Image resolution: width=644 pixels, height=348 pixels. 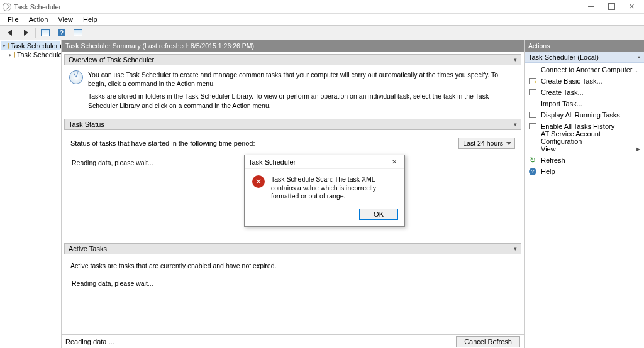 What do you see at coordinates (36, 46) in the screenshot?
I see `tree-root-label: Task Scheduler (Local)` at bounding box center [36, 46].